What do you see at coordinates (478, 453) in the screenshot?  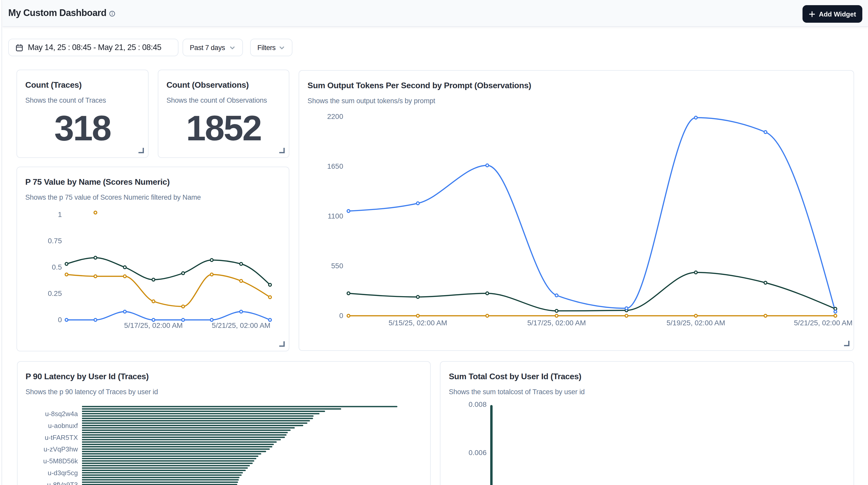 I see `svg-text: 0.006` at bounding box center [478, 453].